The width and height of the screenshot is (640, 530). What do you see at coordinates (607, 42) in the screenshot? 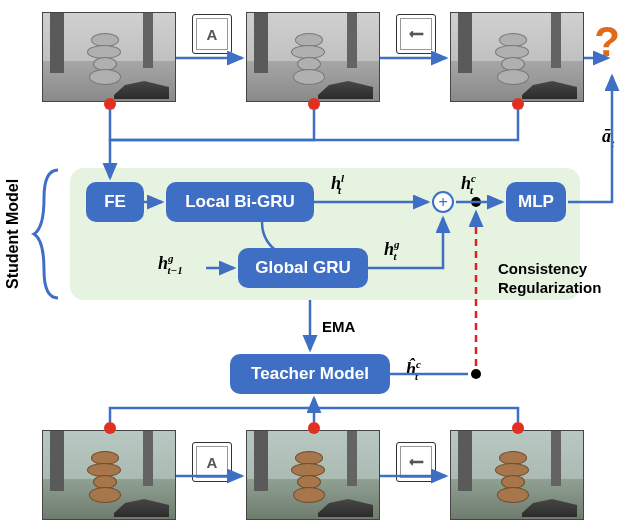
I see `question-mark-text: ?` at bounding box center [607, 42].